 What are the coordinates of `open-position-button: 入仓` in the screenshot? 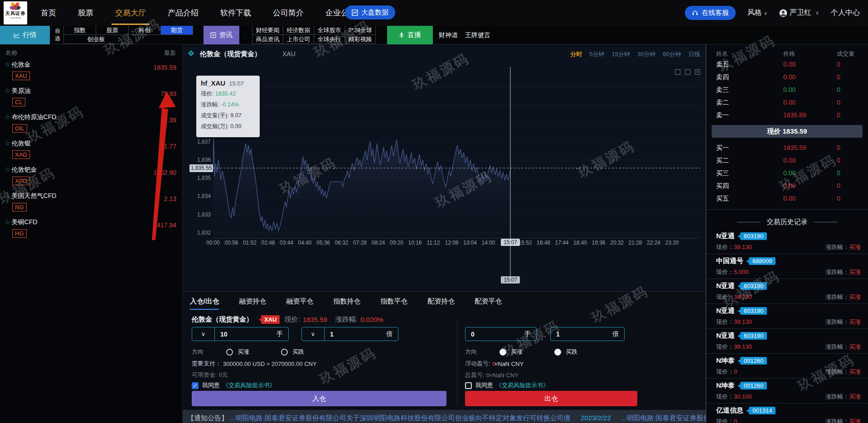 It's located at (319, 399).